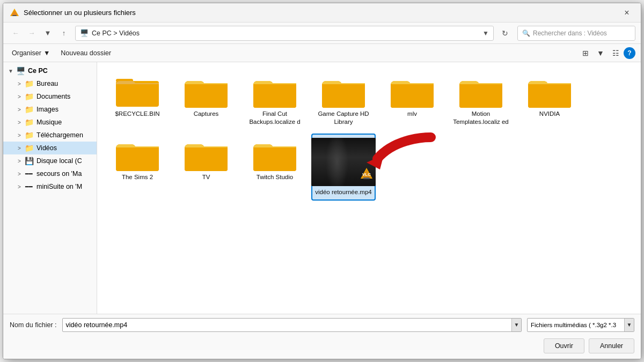 This screenshot has height=362, width=644. I want to click on sidebar-item-minisuite: > ━━ miniSuite on 'M, so click(50, 187).